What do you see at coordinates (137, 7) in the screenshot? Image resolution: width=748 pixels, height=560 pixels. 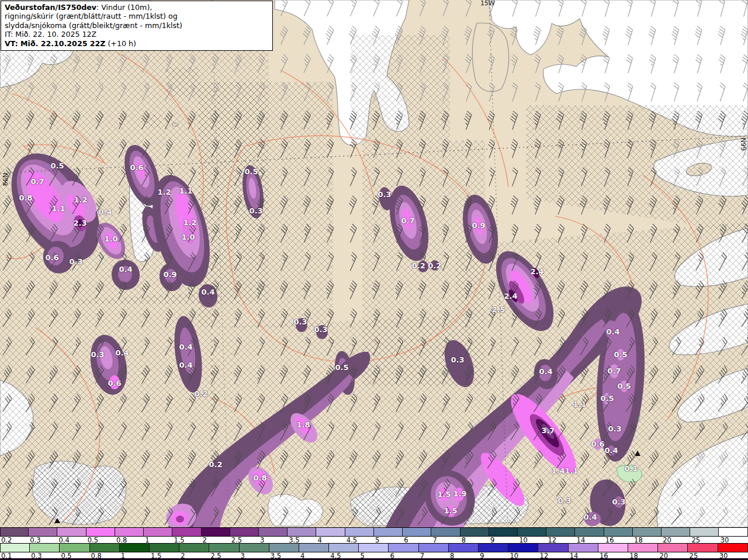 I see `title-line-1: Veðurstofan/IS750dev: Vindur (10m),` at bounding box center [137, 7].